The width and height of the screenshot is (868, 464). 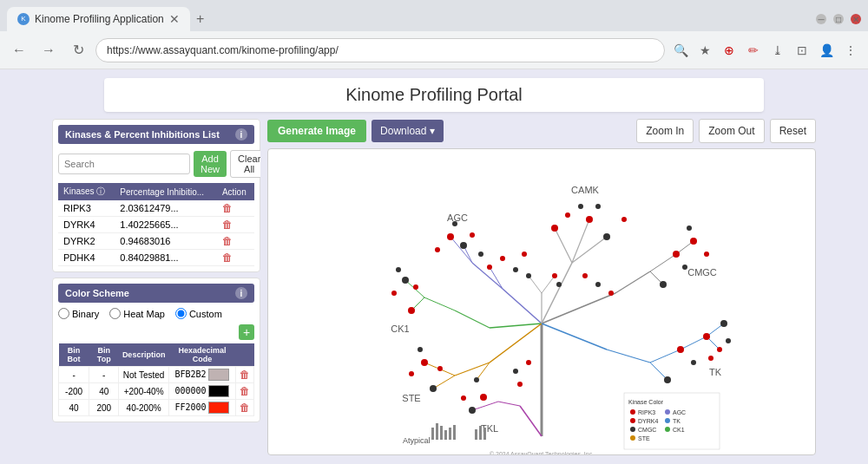 What do you see at coordinates (705, 50) in the screenshot?
I see `bookmark-icon: ★` at bounding box center [705, 50].